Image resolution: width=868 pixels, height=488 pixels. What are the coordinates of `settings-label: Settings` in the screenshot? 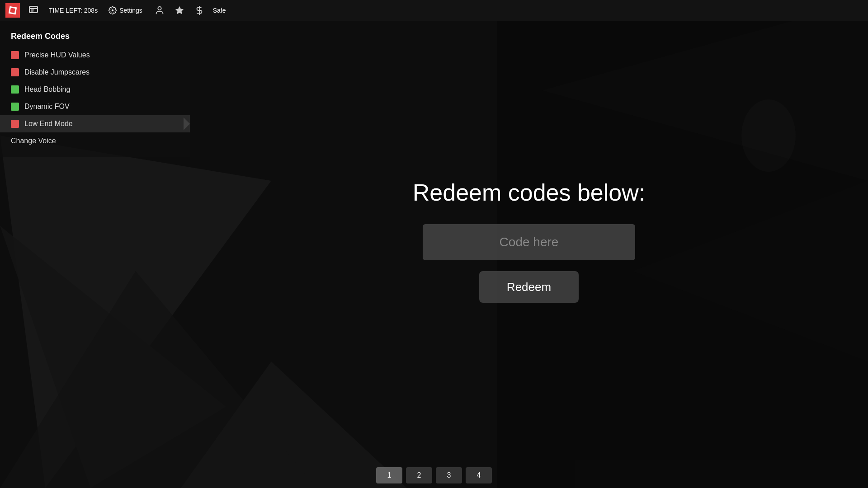 It's located at (131, 10).